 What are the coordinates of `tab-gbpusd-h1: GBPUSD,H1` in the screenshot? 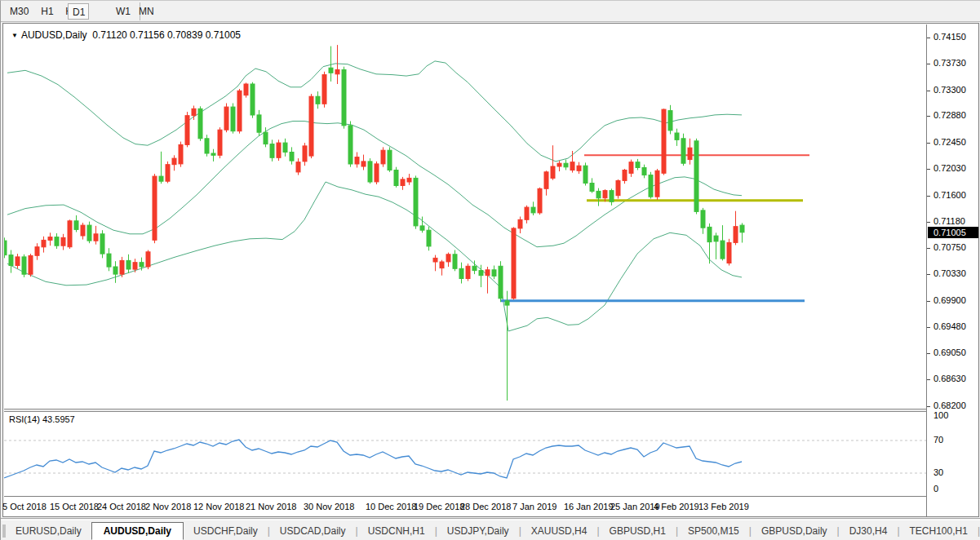 It's located at (638, 531).